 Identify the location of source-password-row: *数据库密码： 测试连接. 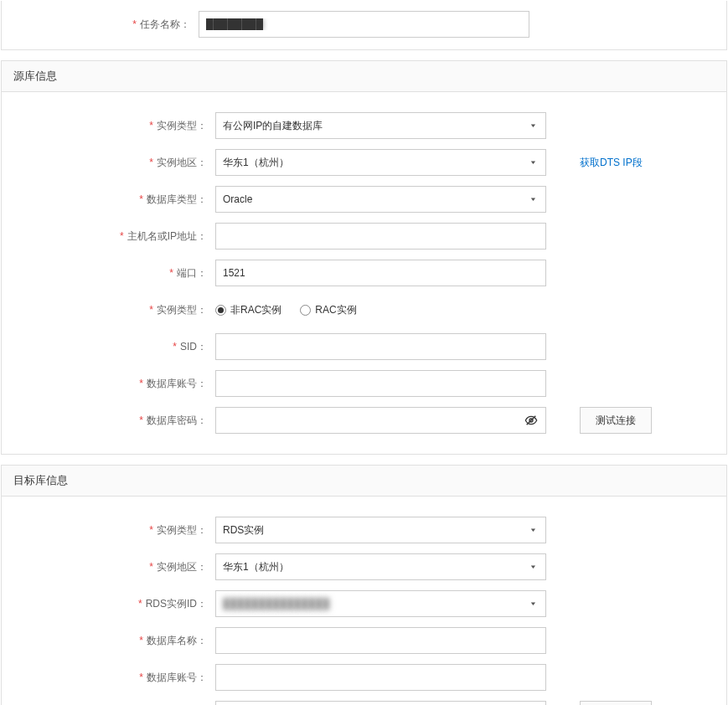
(364, 420).